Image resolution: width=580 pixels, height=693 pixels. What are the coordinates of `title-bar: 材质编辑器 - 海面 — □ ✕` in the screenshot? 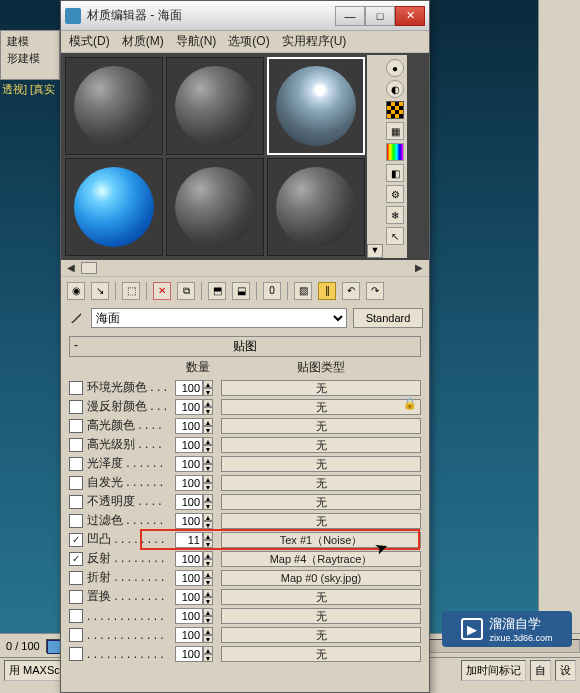 It's located at (245, 16).